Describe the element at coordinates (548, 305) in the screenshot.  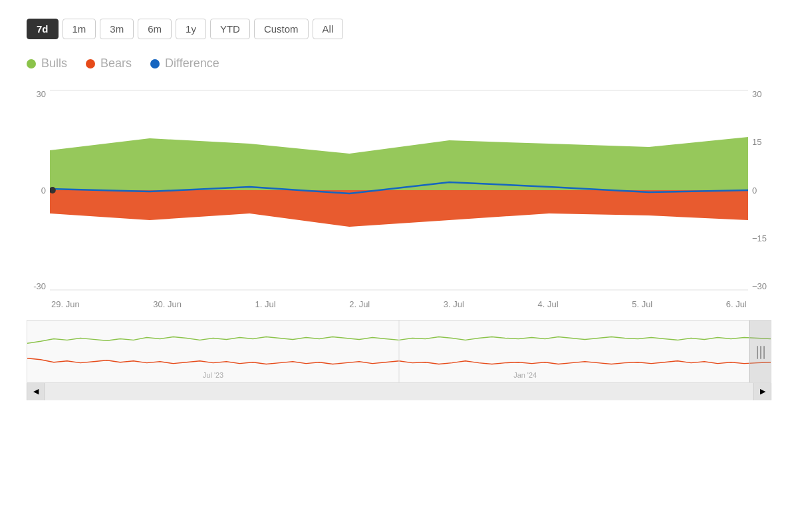
I see `x-label: 4. Jul` at that location.